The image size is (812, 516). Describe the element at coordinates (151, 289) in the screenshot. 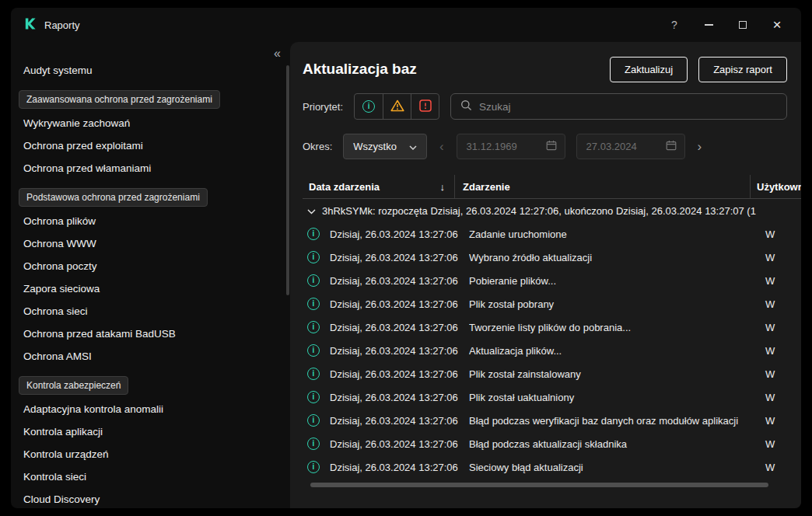

I see `sidebar-item: Zapora sieciowa` at that location.